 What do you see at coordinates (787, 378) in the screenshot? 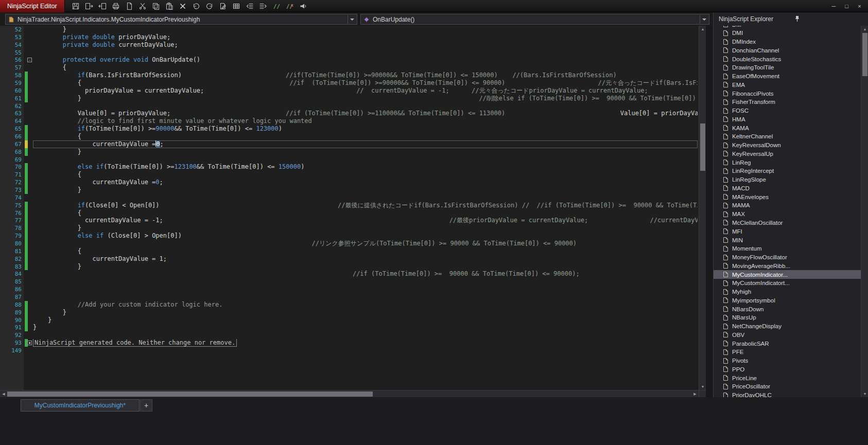
I see `explorer-item: PriceLine` at bounding box center [787, 378].